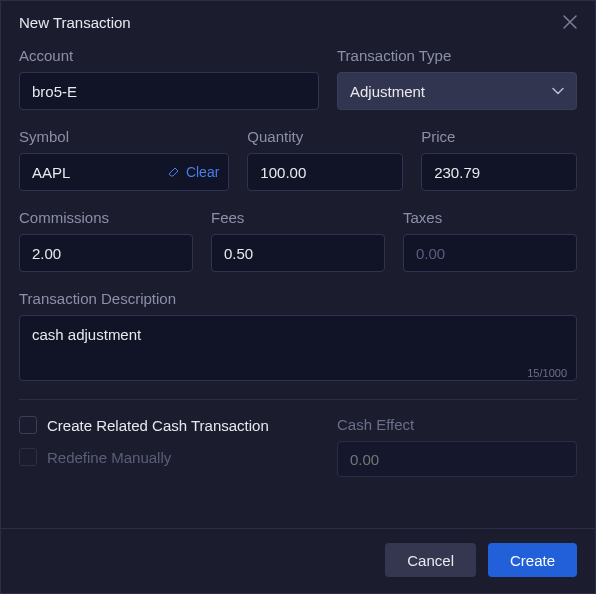  Describe the element at coordinates (558, 91) in the screenshot. I see `chevron-down-icon` at that location.